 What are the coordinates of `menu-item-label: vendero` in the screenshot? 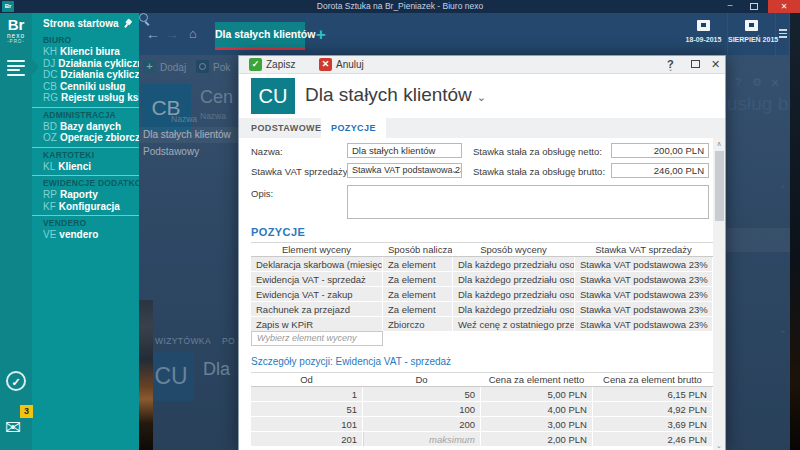 It's located at (78, 234).